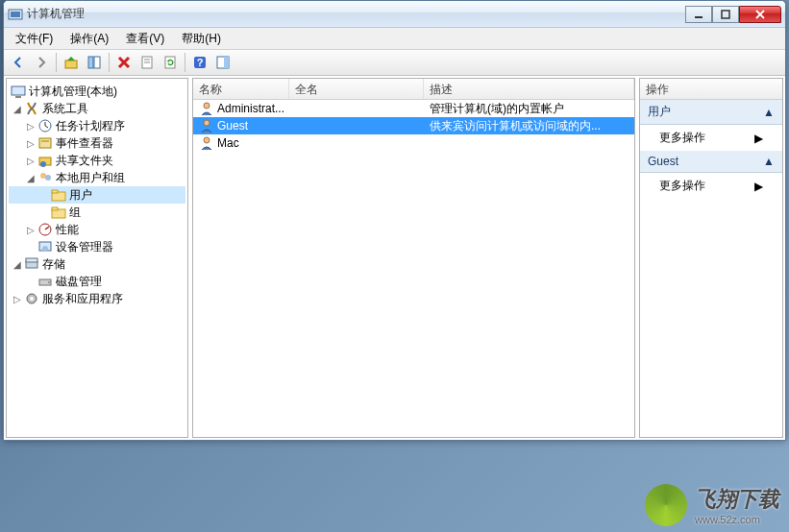 This screenshot has height=532, width=789. I want to click on back-button, so click(18, 62).